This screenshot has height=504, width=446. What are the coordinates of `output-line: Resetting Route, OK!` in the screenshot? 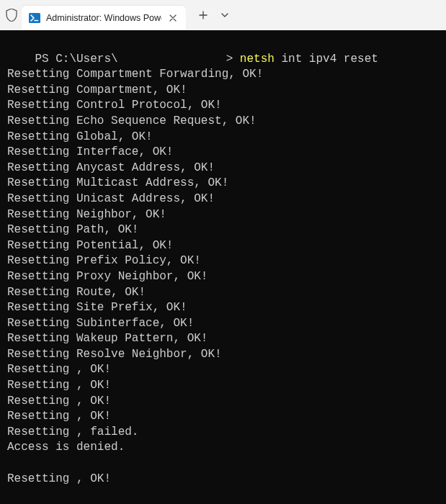 It's located at (223, 293).